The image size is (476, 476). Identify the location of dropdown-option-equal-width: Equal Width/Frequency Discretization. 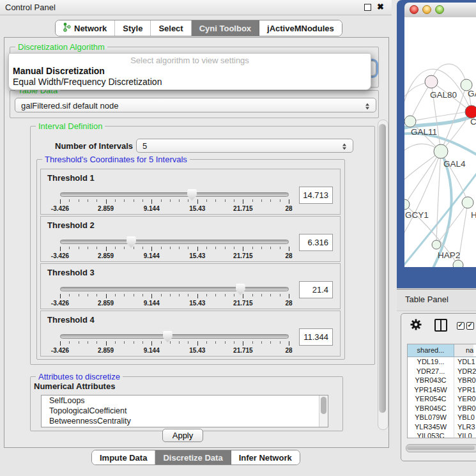
(190, 82).